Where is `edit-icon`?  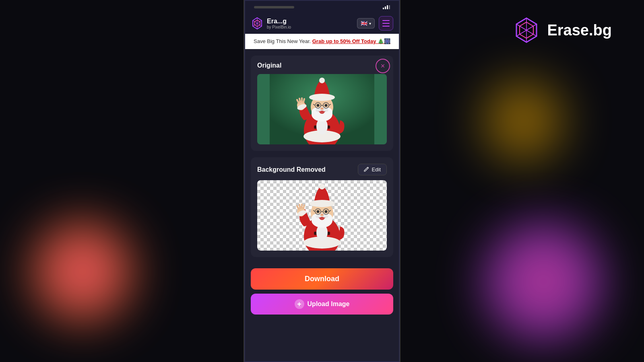 edit-icon is located at coordinates (367, 170).